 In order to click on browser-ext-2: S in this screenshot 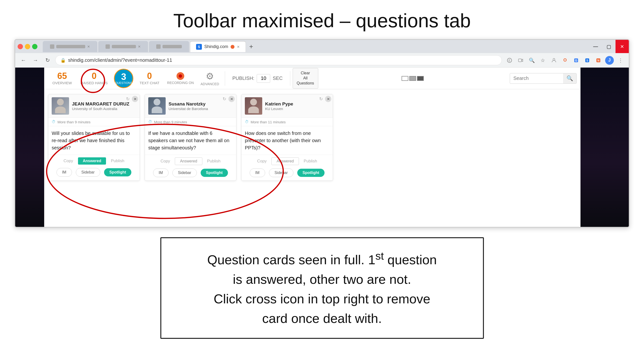, I will do `click(587, 60)`.